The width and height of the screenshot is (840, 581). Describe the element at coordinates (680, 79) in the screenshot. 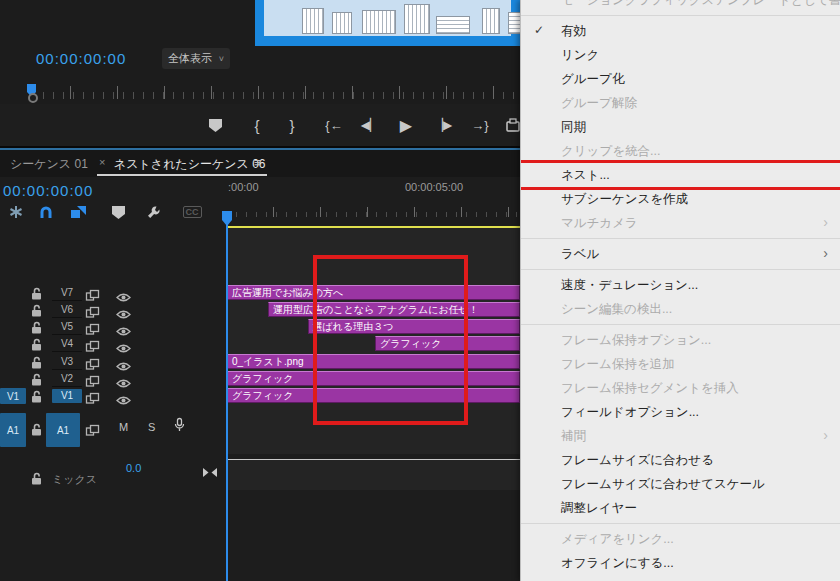

I see `menu-item: グループ化` at that location.